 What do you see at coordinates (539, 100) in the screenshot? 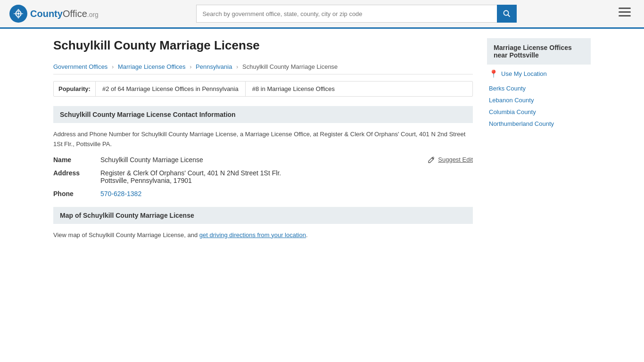
I see `sidebar-link-lebanon: Lebanon County` at bounding box center [539, 100].